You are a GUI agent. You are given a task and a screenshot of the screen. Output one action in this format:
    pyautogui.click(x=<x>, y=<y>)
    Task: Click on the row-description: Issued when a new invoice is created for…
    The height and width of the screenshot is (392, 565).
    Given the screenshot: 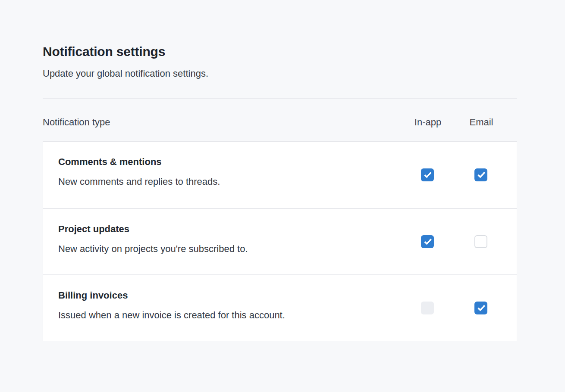 What is the action you would take?
    pyautogui.click(x=225, y=315)
    